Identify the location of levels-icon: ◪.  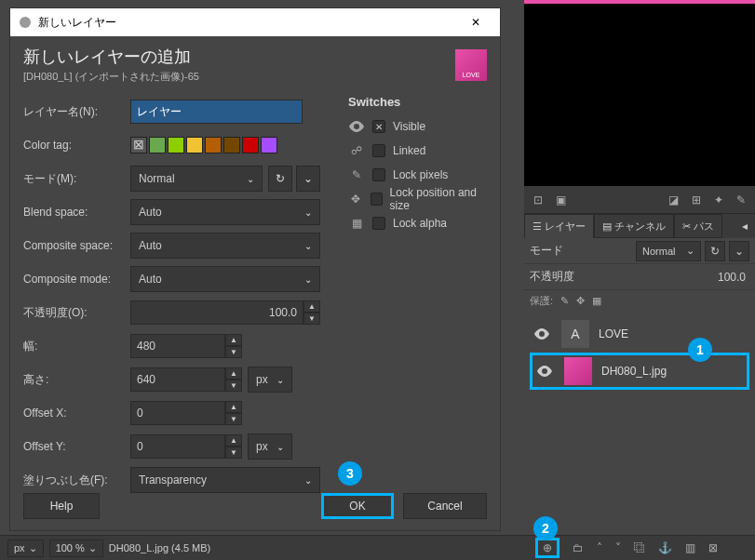
(674, 200).